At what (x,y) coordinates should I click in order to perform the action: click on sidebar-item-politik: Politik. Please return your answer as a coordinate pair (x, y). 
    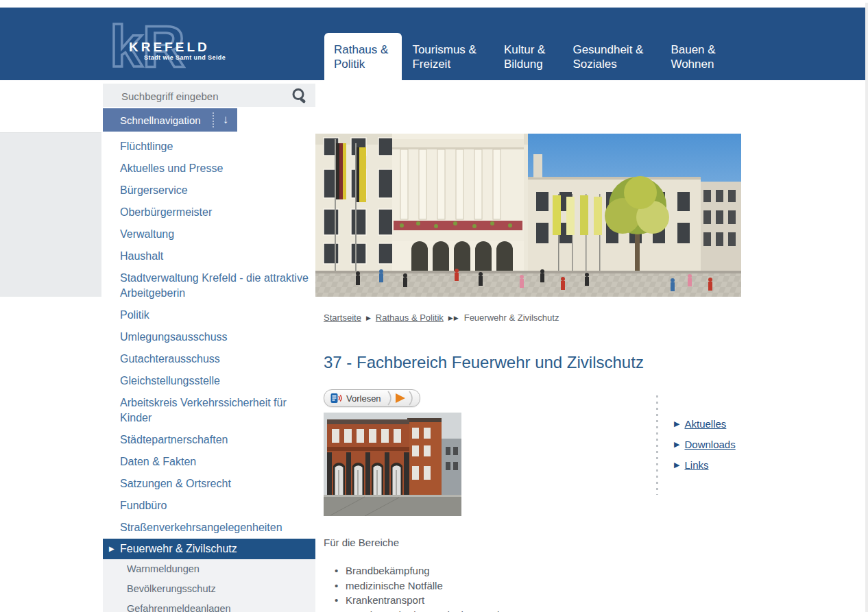
    Looking at the image, I should click on (209, 315).